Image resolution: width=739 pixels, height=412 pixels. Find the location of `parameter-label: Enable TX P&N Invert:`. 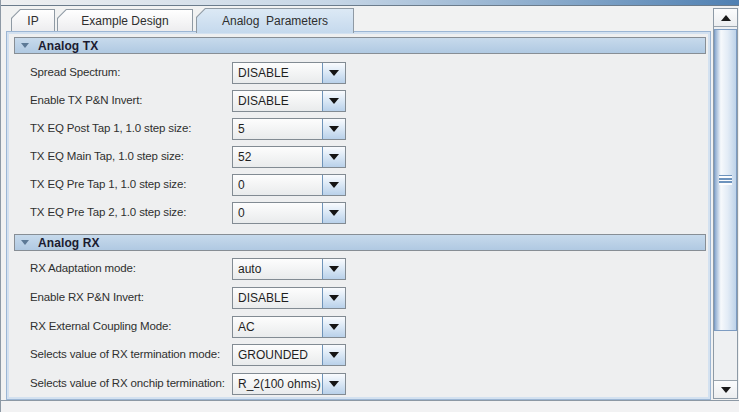

parameter-label: Enable TX P&N Invert: is located at coordinates (86, 100).